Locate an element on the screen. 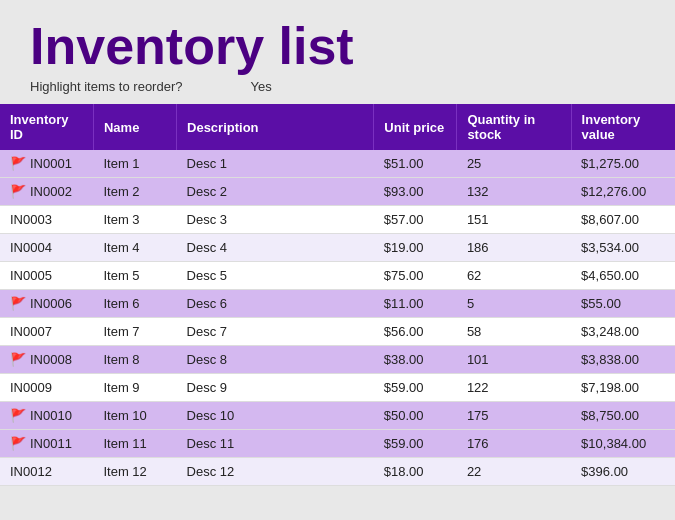  cell-value: $4,650.00 is located at coordinates (623, 276).